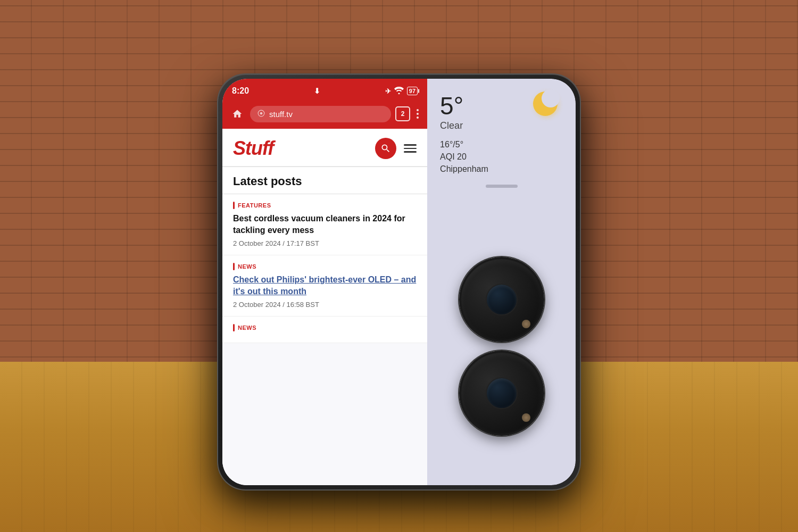 This screenshot has height=532, width=798. What do you see at coordinates (325, 225) in the screenshot?
I see `post-item-1: FEATURES Best cordless vacuum cleaners i…` at bounding box center [325, 225].